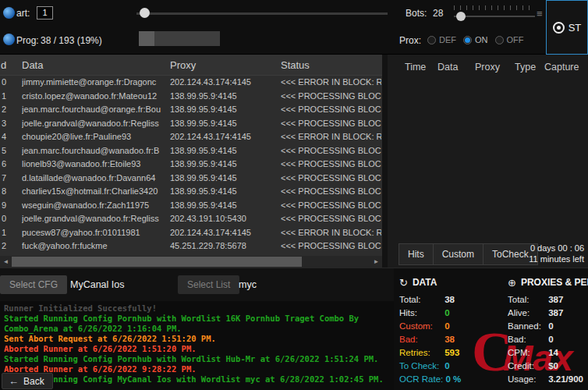 The width and height of the screenshot is (588, 390). What do you see at coordinates (415, 67) in the screenshot?
I see `hits-column-time: Time` at bounding box center [415, 67].